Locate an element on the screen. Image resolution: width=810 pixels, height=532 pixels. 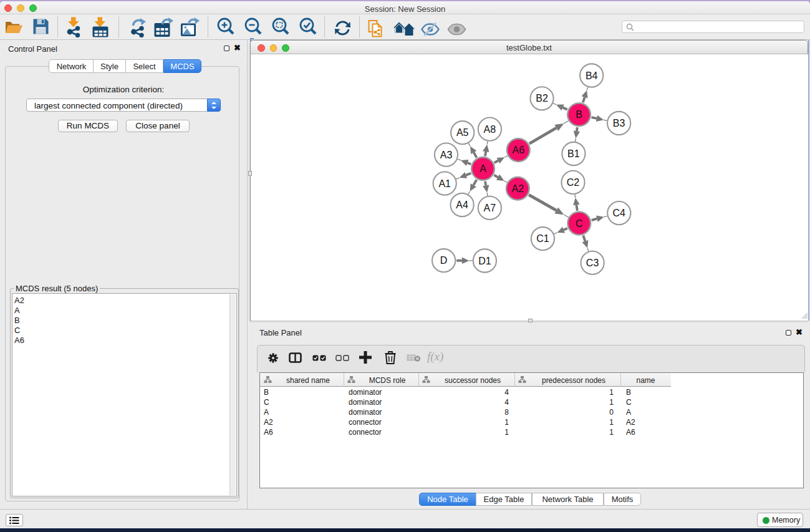
svg-text: C4 is located at coordinates (620, 213).